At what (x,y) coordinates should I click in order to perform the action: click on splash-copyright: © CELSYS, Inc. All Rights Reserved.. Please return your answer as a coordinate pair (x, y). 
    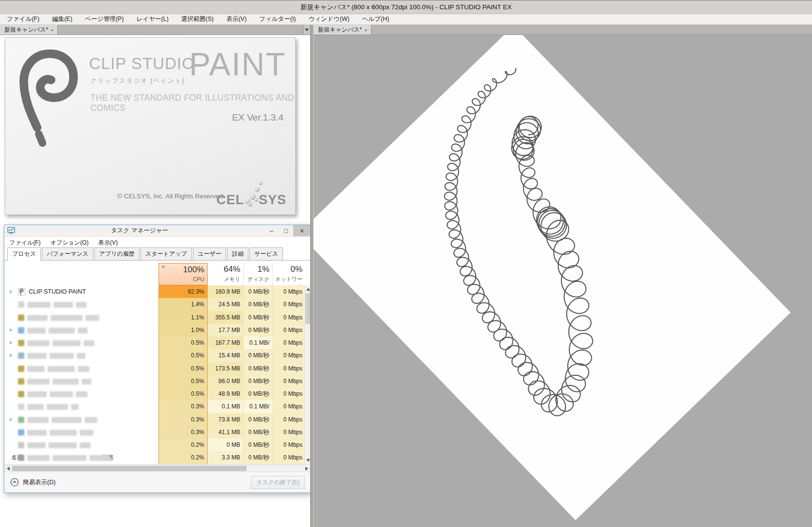
    Looking at the image, I should click on (171, 196).